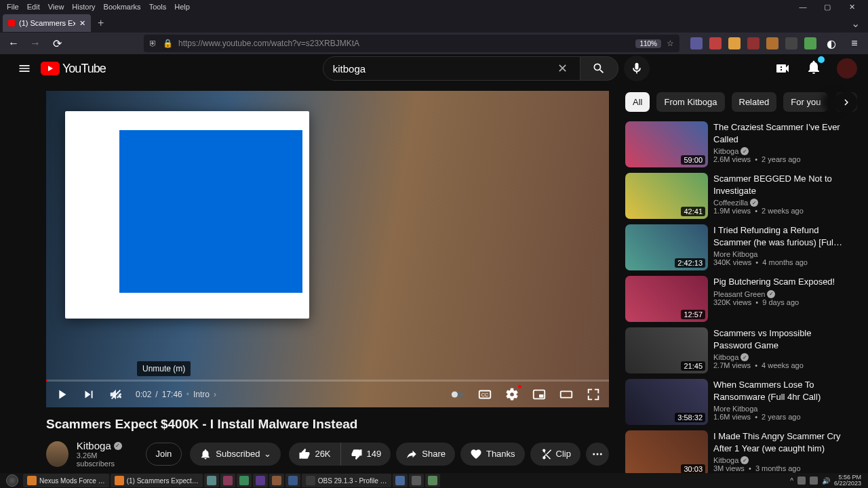 This screenshot has height=488, width=868. Describe the element at coordinates (741, 144) in the screenshot. I see `recommendation-item: 59:00 The Craziest Scammer I've Ever Cal…` at that location.